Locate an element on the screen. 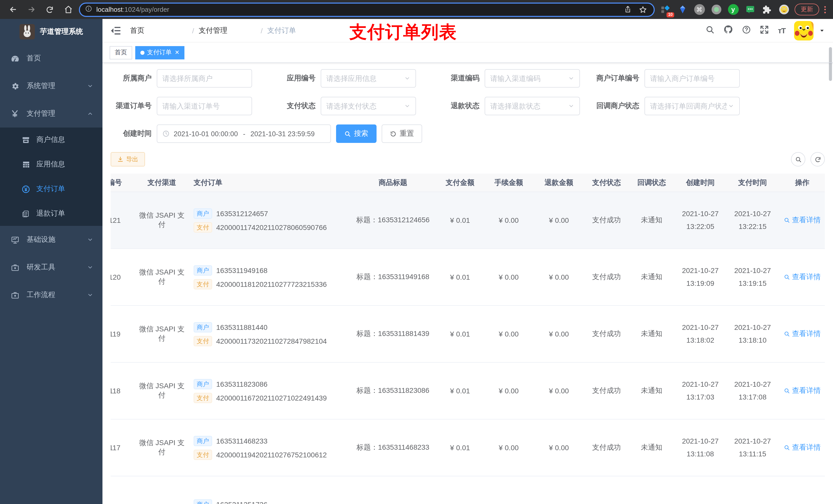  chevron-up-icon is located at coordinates (90, 114).